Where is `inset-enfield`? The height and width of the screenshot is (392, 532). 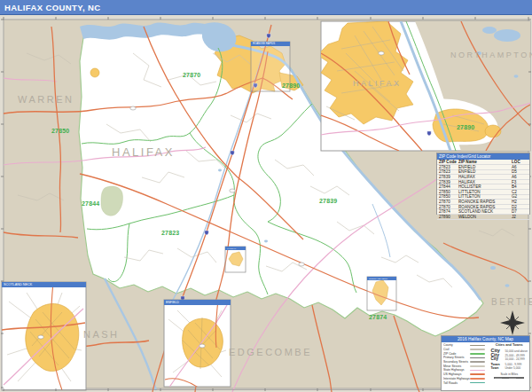
inset-enfield is located at coordinates (197, 345).